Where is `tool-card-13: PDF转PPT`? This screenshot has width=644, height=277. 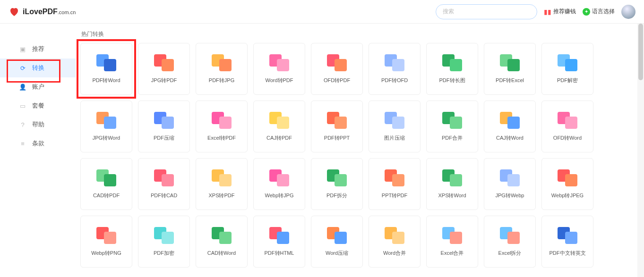
tool-card-13: PDF转PPT is located at coordinates (337, 126).